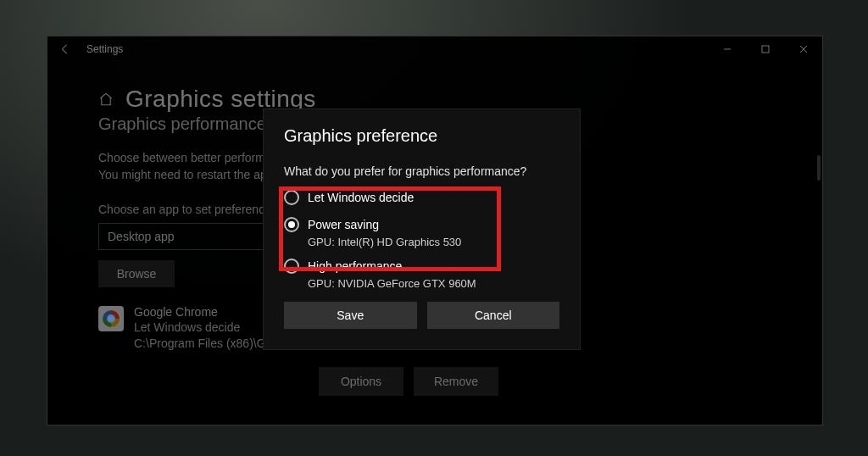 The height and width of the screenshot is (456, 868). Describe the element at coordinates (435, 49) in the screenshot. I see `titlebar: Settings` at that location.